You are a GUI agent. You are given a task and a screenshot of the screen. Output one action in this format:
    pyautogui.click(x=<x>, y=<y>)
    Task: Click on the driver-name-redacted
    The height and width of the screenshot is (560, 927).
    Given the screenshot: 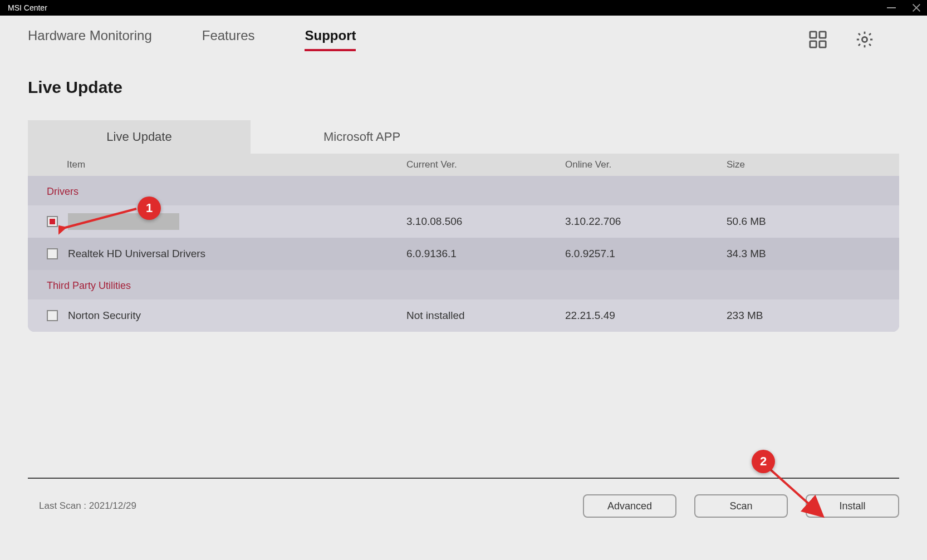 What is the action you would take?
    pyautogui.click(x=124, y=222)
    